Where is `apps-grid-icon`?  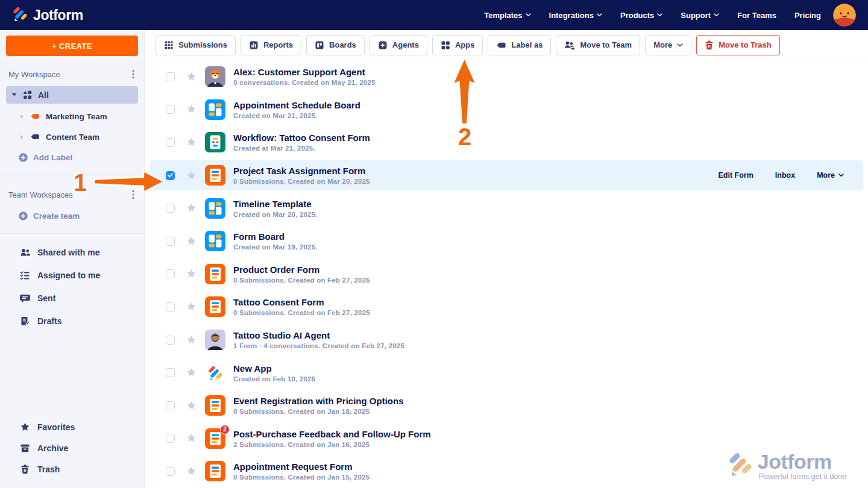
apps-grid-icon is located at coordinates (445, 45).